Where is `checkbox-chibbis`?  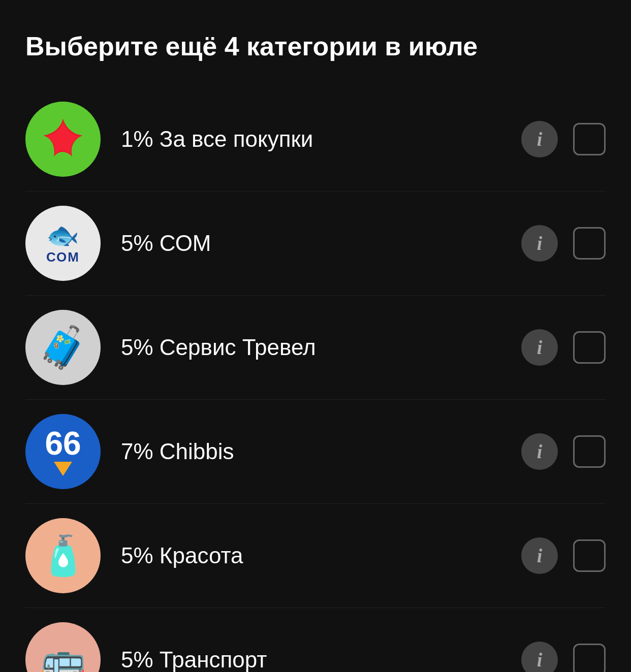
checkbox-chibbis is located at coordinates (589, 452).